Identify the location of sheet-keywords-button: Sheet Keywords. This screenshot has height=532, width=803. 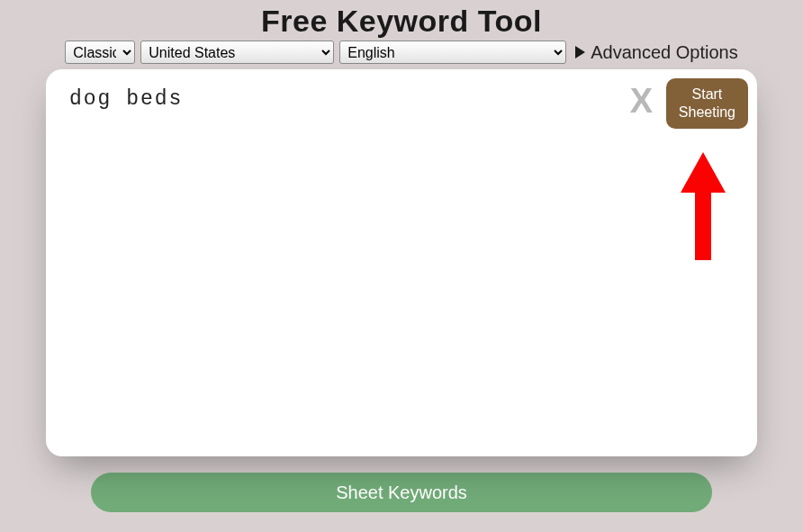
(402, 492).